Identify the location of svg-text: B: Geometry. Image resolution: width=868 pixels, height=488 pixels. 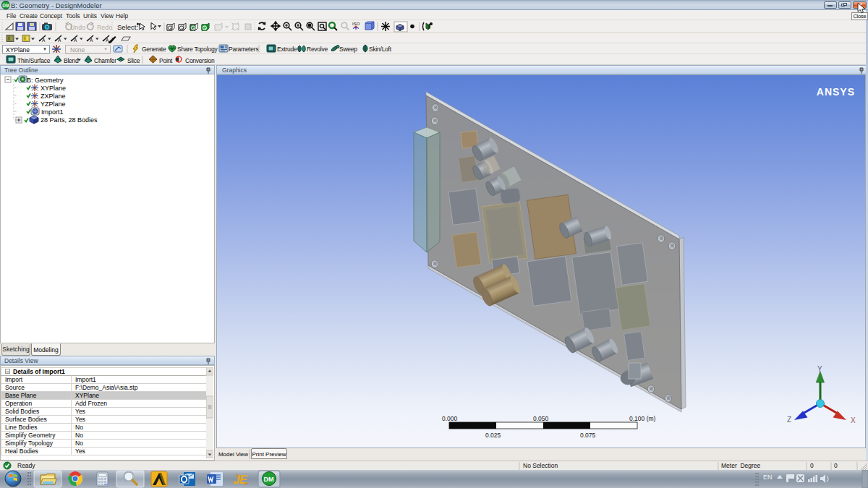
(45, 80).